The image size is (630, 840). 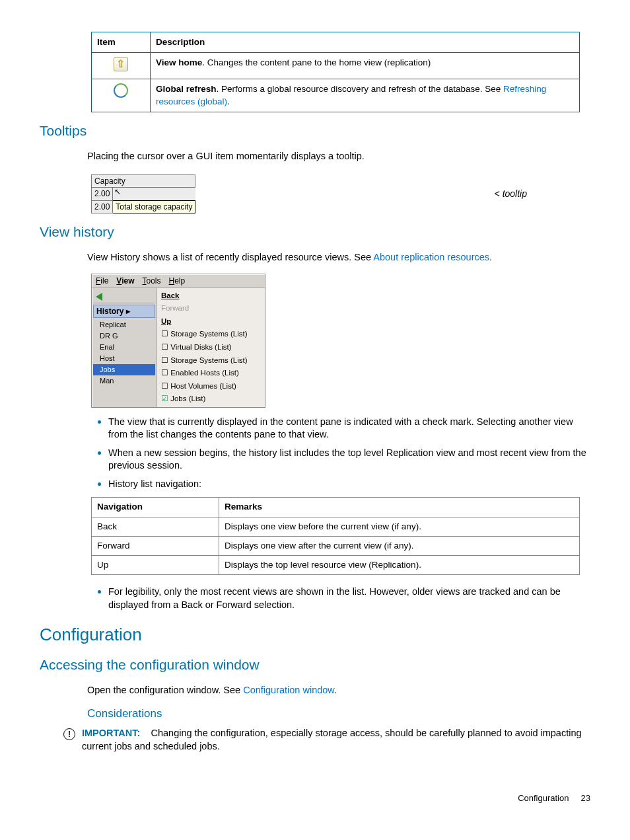 What do you see at coordinates (102, 281) in the screenshot?
I see `menu-file: File` at bounding box center [102, 281].